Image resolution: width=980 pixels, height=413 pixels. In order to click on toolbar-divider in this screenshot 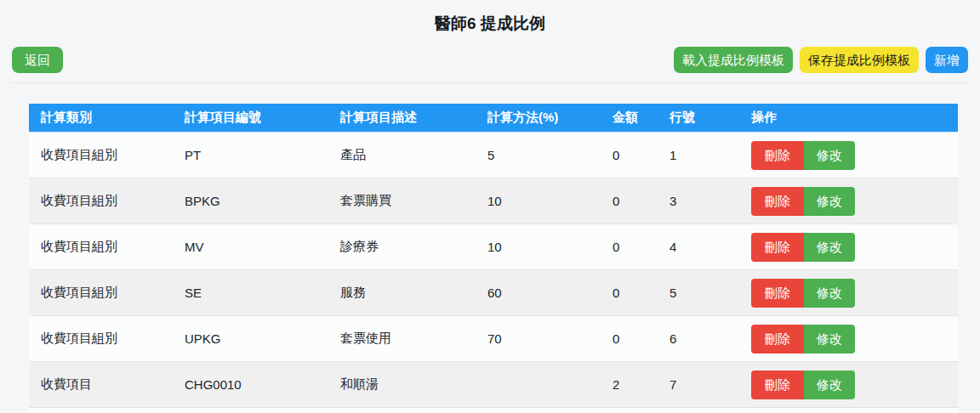, I will do `click(490, 83)`.